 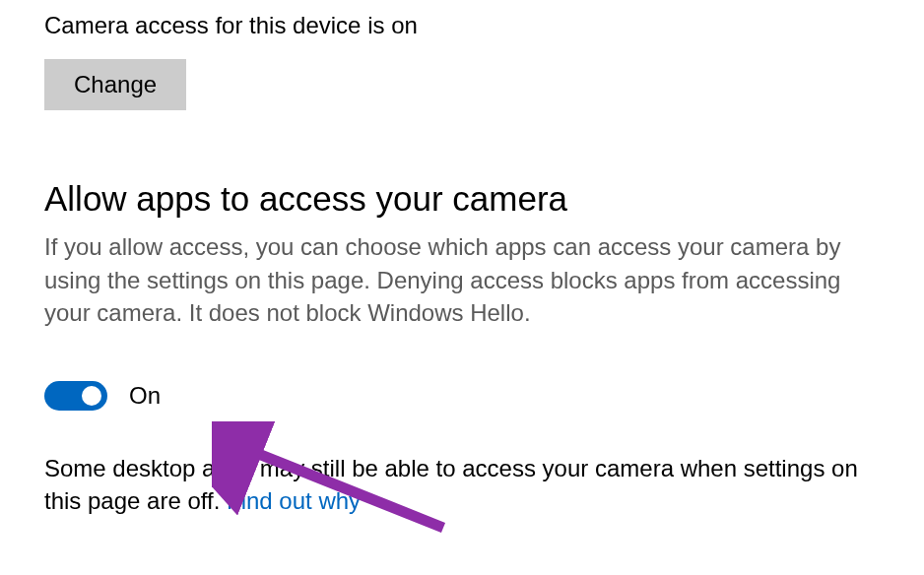 I want to click on allow-apps-toggle, so click(x=76, y=396).